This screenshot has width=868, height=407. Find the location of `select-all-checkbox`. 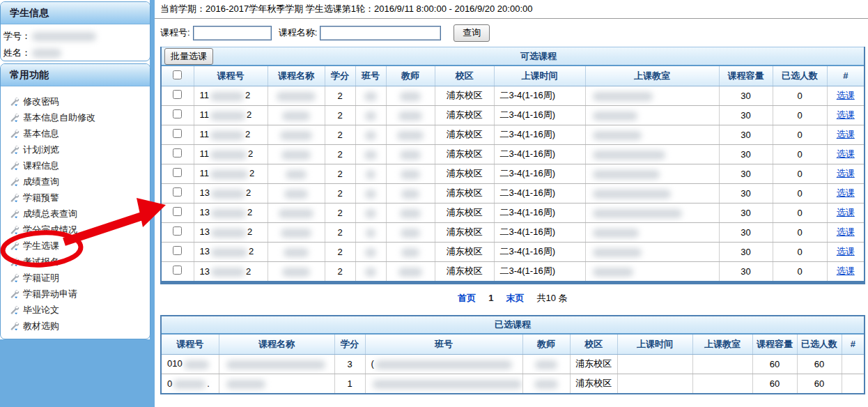

select-all-checkbox is located at coordinates (177, 75).